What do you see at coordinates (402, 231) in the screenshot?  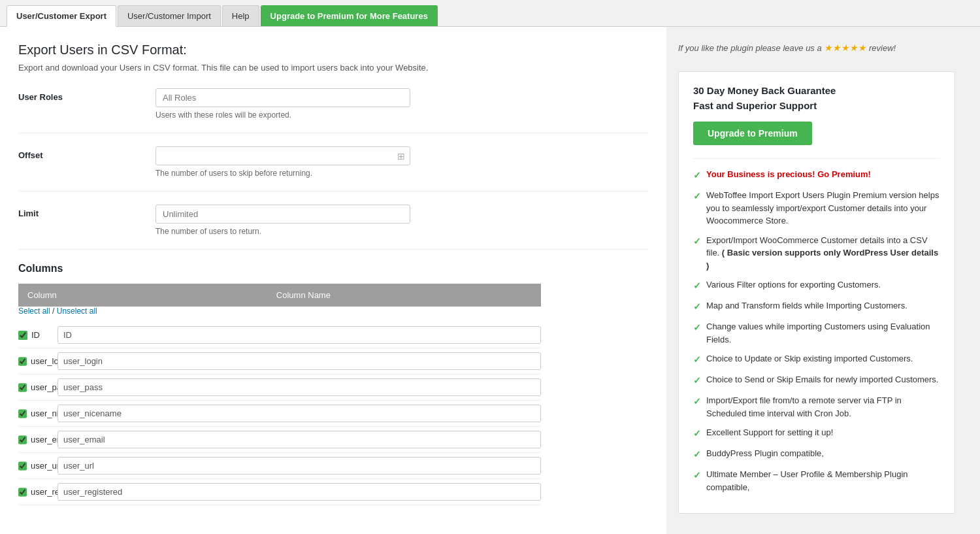 I see `limit-hint: The number of users to return.` at bounding box center [402, 231].